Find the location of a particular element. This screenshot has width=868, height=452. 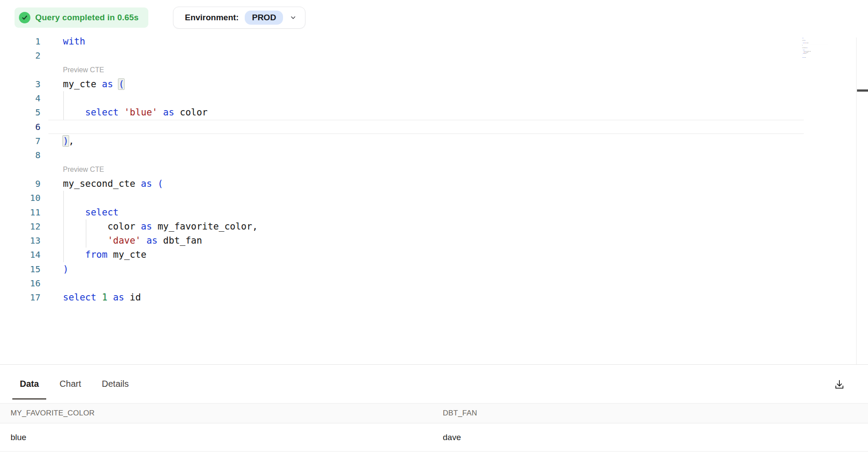

code-line: 6 is located at coordinates (428, 127).